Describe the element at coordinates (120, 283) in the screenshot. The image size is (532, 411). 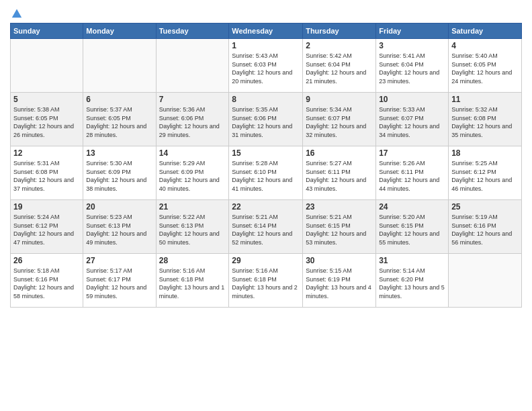
I see `day-info: Sunrise: 5:17 AM Sunset: 6:17 PM Dayligh…` at that location.